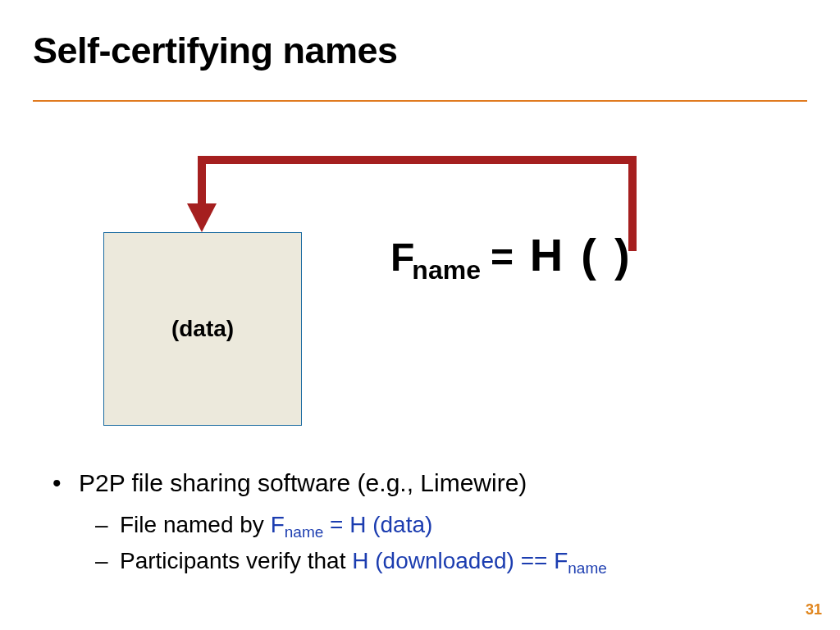  I want to click on bullet-2a-prefix: File named by, so click(195, 525).